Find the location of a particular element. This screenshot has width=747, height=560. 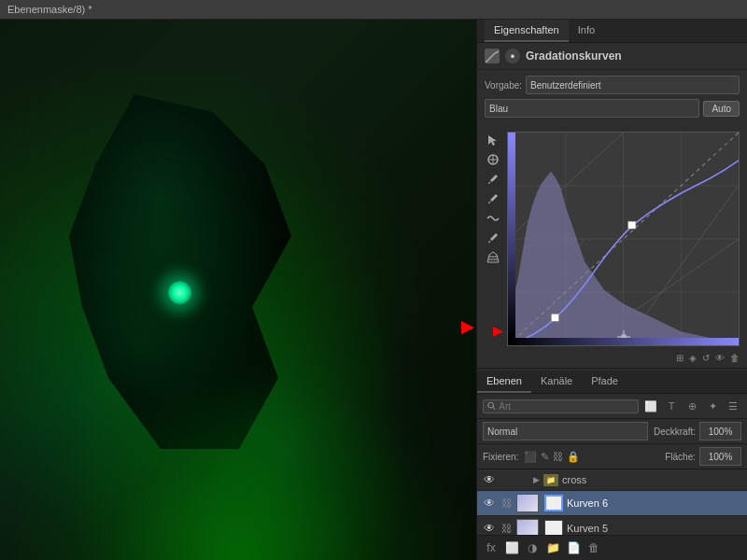

curves-icon-svg is located at coordinates (492, 56).